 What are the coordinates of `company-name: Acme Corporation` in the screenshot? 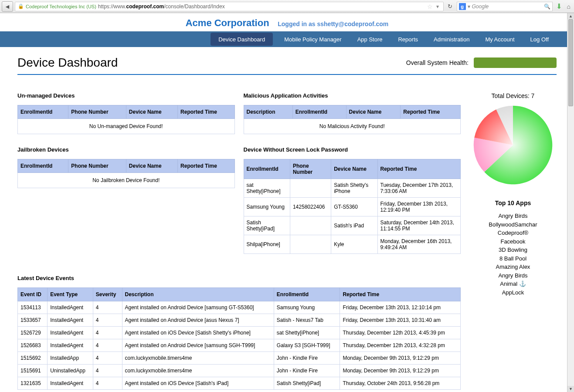 It's located at (228, 23).